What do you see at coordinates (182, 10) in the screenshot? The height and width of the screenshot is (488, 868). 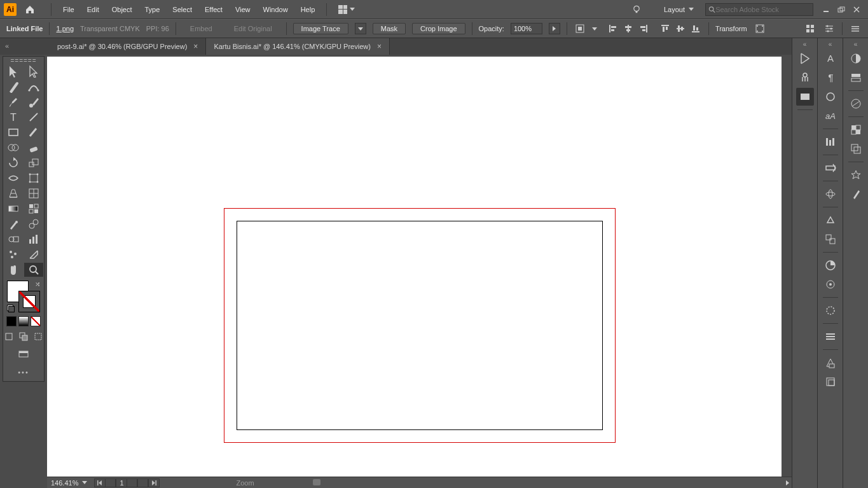 I see `menu-select: Select` at bounding box center [182, 10].